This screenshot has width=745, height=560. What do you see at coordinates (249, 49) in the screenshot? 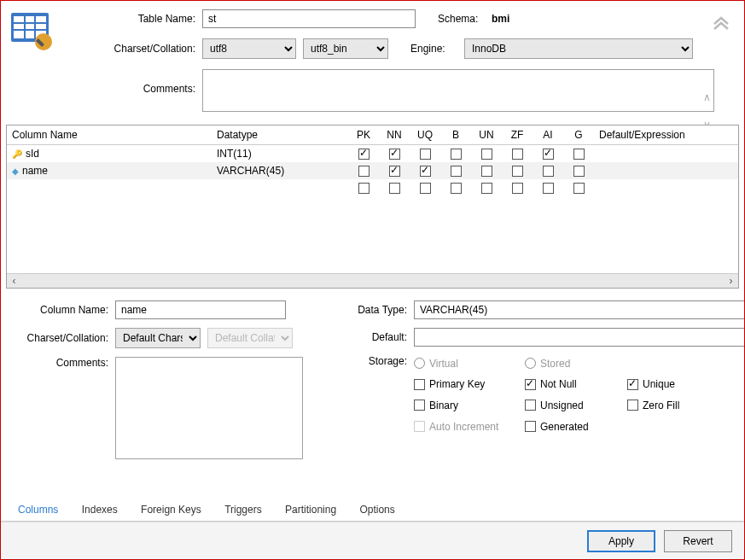
I see `charset-select: utf8` at bounding box center [249, 49].